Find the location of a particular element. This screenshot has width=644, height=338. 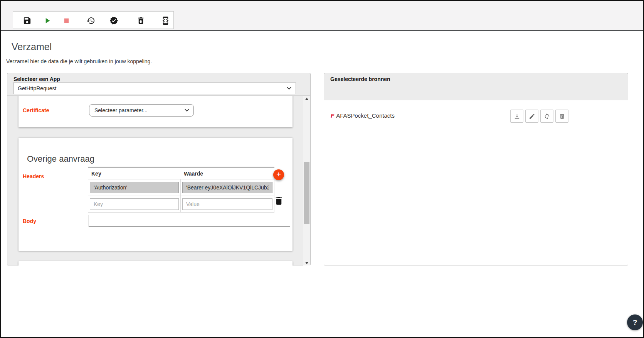

run-button is located at coordinates (47, 20).